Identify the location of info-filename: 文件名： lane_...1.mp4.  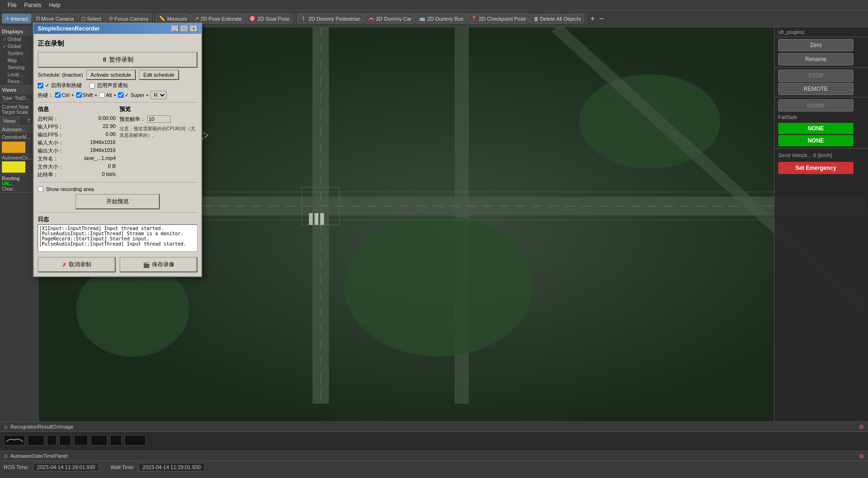
(77, 159).